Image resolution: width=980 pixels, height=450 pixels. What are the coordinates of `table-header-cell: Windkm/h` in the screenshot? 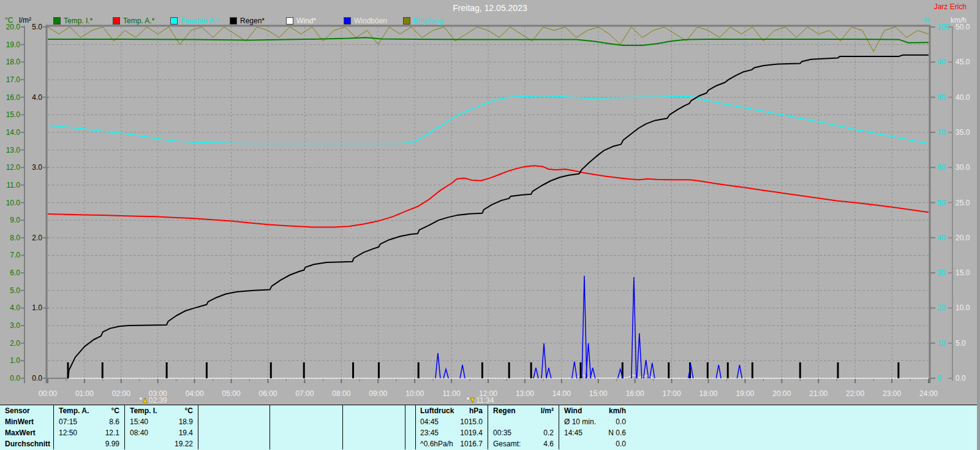 It's located at (595, 411).